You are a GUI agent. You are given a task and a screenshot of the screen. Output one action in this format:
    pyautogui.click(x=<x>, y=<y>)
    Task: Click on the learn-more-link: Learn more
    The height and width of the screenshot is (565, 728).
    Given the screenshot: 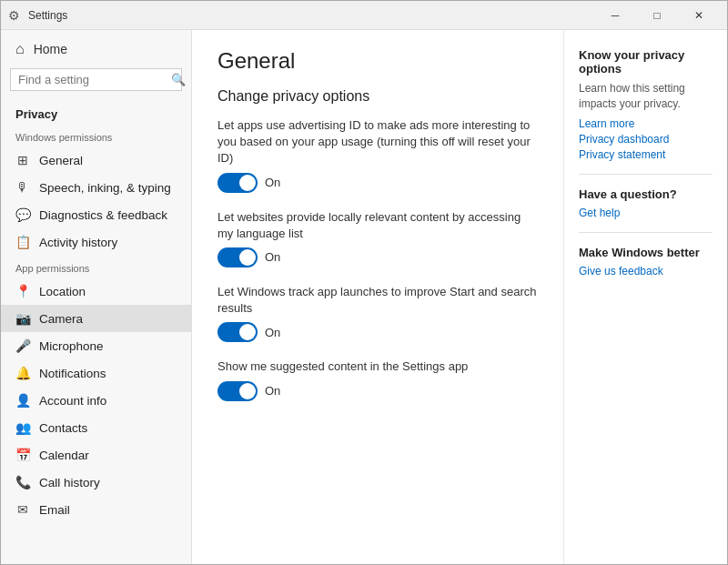 What is the action you would take?
    pyautogui.click(x=646, y=124)
    